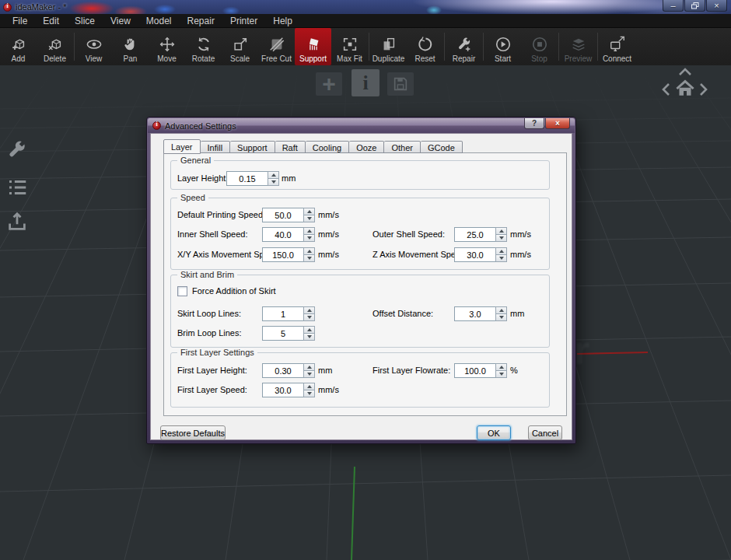 The height and width of the screenshot is (560, 731). What do you see at coordinates (494, 432) in the screenshot?
I see `ok-button: OK` at bounding box center [494, 432].